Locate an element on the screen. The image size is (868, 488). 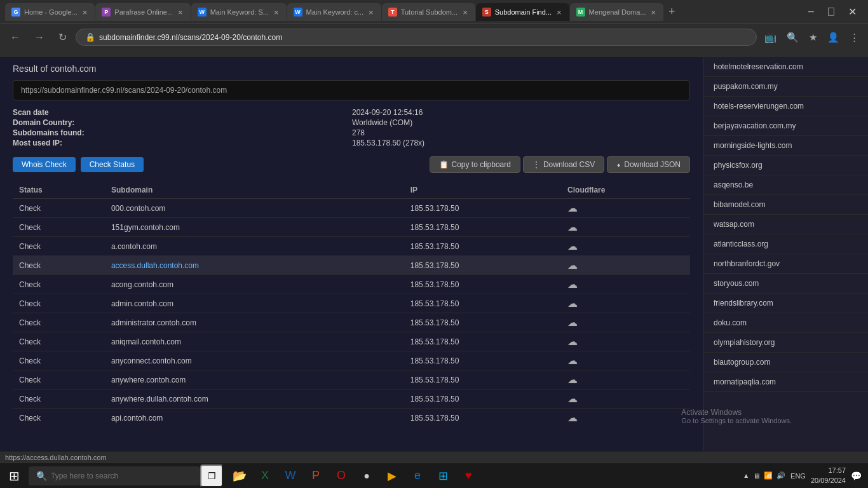
status-url: https://access.dullah.contoh.com is located at coordinates (56, 458).